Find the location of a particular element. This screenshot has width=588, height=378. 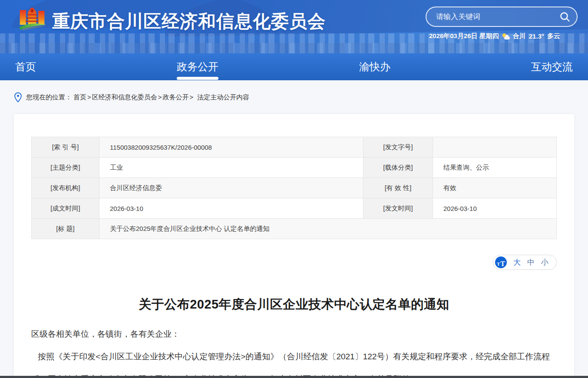

meta-value is located at coordinates (495, 148).